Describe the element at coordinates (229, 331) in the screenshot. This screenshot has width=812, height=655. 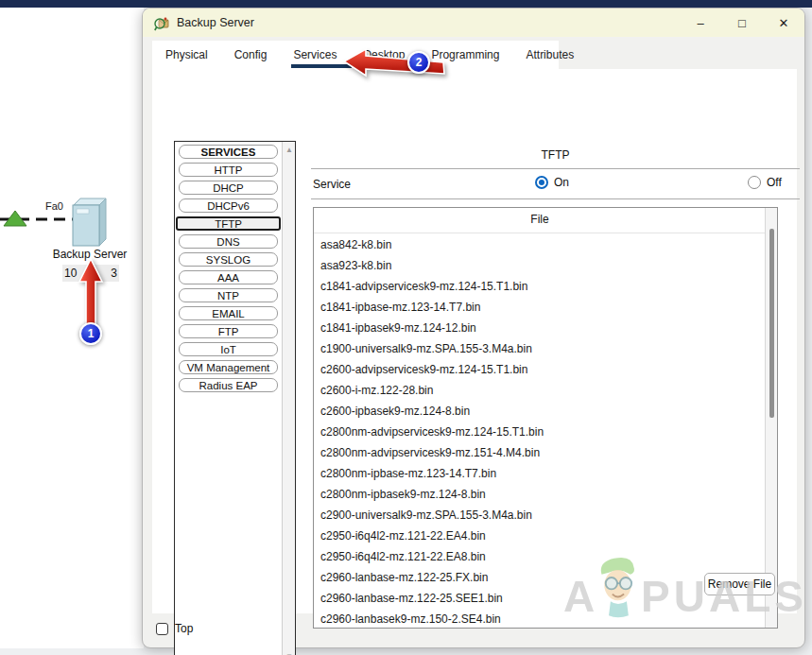
I see `service-item: FTP` at that location.